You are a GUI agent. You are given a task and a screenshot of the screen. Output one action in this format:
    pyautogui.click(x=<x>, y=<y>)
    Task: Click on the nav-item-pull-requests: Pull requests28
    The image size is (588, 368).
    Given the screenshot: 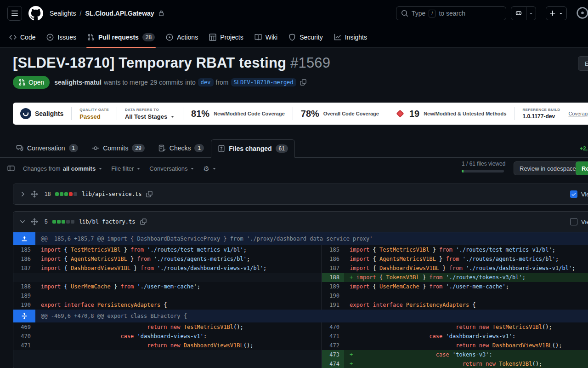 What is the action you would take?
    pyautogui.click(x=121, y=37)
    